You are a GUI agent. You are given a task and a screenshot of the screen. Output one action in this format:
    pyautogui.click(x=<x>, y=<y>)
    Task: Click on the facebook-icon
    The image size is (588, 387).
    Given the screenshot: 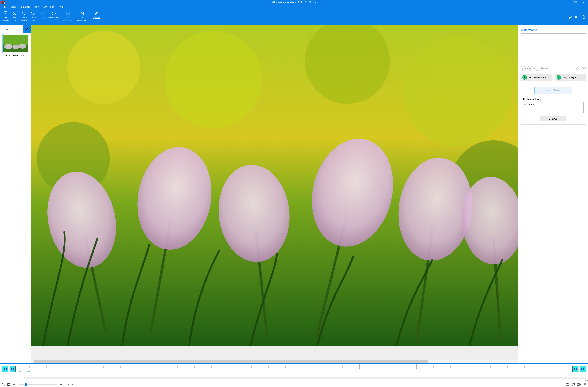 What is the action you would take?
    pyautogui.click(x=567, y=385)
    